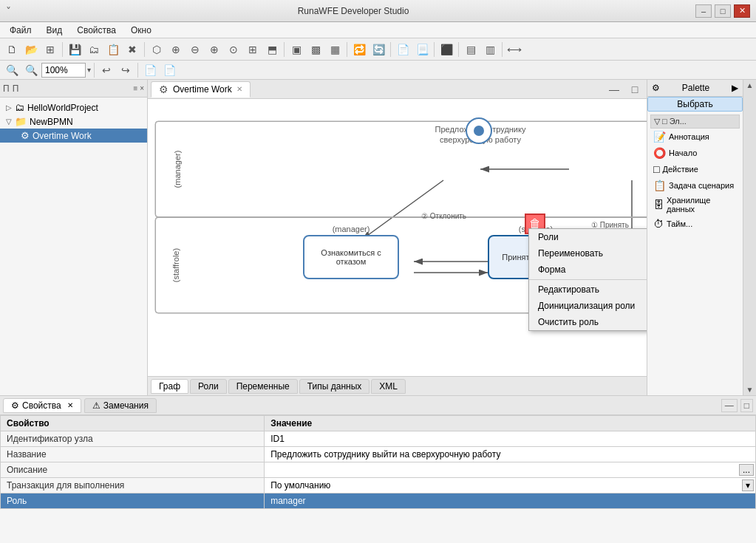  What do you see at coordinates (704, 11) in the screenshot?
I see `minimize-button: –` at bounding box center [704, 11].